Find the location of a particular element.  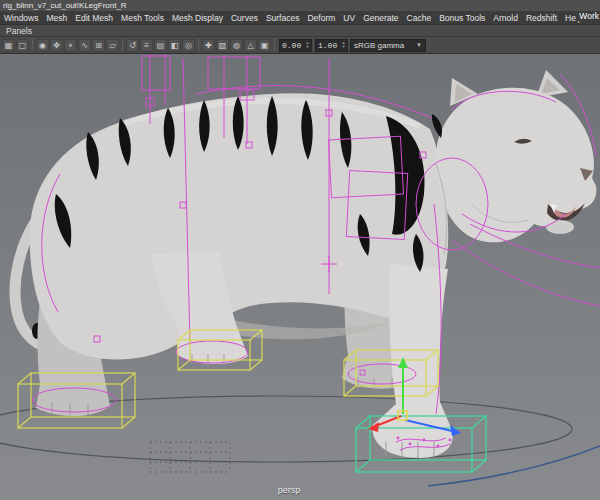

menu-mesh-tools: Mesh Tools is located at coordinates (142, 18).